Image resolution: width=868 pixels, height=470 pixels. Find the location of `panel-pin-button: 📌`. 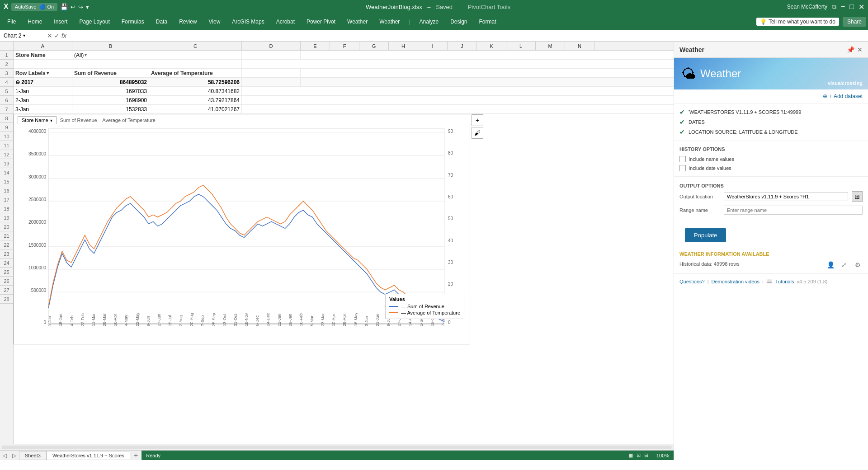

panel-pin-button: 📌 is located at coordinates (851, 50).